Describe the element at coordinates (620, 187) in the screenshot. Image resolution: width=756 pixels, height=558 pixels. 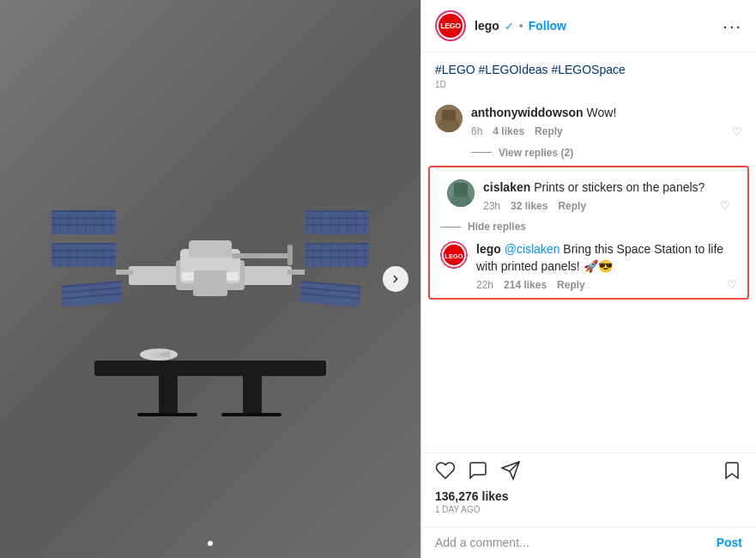
I see `comment-body-cislaken: Prints or stickers on the panels?` at that location.